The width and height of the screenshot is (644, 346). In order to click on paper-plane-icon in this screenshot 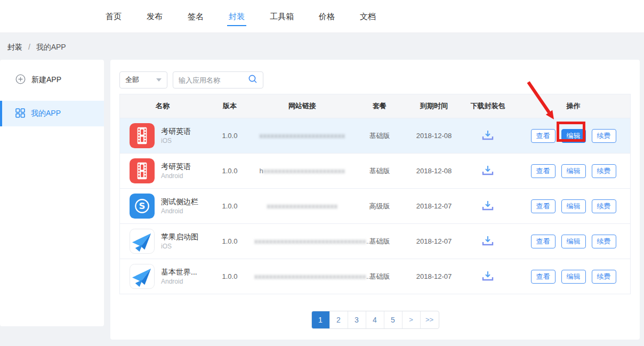, I will do `click(142, 276)`.